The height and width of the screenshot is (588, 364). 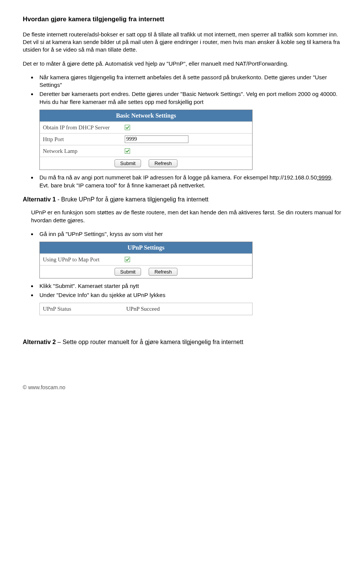 What do you see at coordinates (182, 200) in the screenshot?
I see `alternative-1-heading: Alternativ 1 - Bruke UPnP for å gjøre ka…` at bounding box center [182, 200].